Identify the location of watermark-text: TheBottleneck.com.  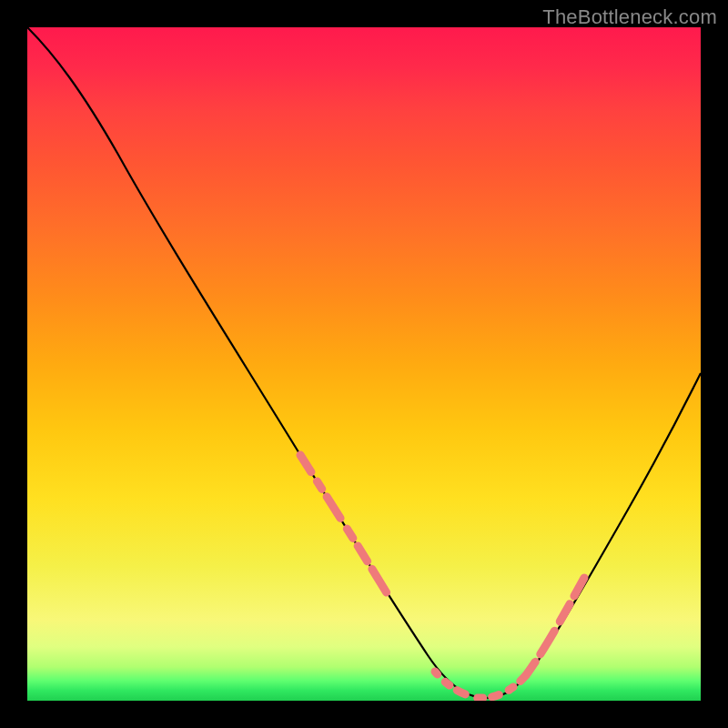
(630, 17).